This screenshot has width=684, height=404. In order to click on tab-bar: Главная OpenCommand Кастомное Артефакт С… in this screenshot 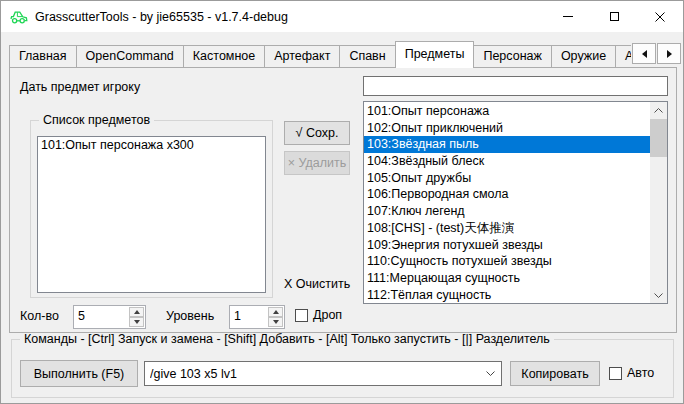, I will do `click(320, 54)`.